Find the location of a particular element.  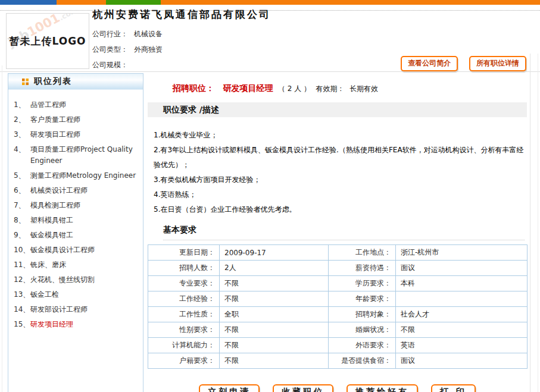

update-date-label: 更新日期： is located at coordinates (184, 253).